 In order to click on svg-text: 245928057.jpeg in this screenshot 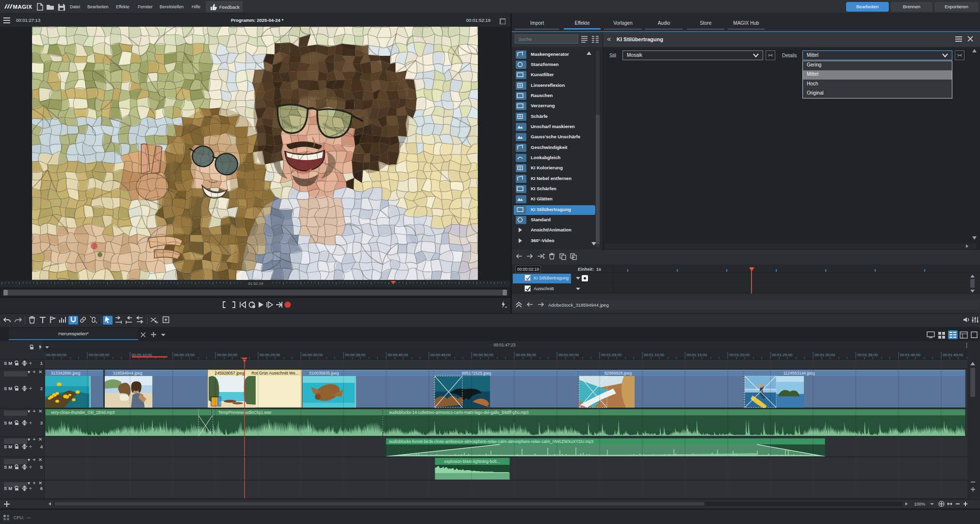, I will do `click(230, 373)`.